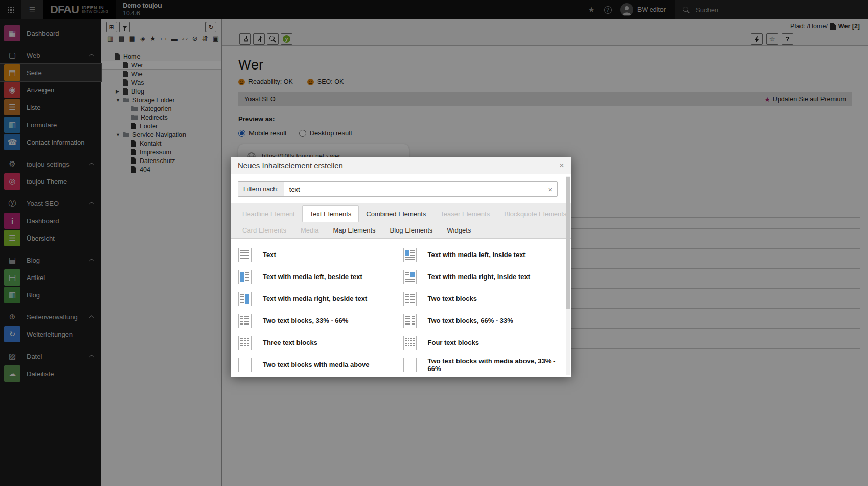 Image resolution: width=868 pixels, height=486 pixels. Describe the element at coordinates (485, 254) in the screenshot. I see `content-element-media-left-inside: Text with media left, inside text` at that location.